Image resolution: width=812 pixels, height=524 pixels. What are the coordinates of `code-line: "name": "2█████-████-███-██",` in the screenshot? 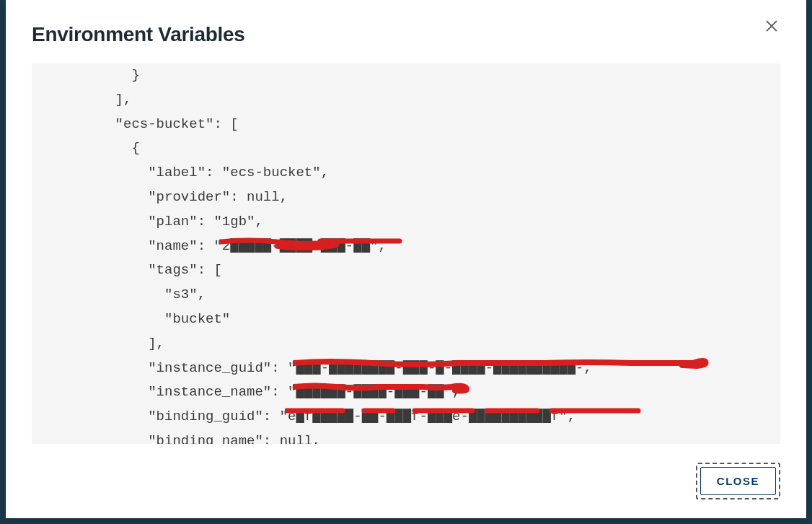 It's located at (234, 246).